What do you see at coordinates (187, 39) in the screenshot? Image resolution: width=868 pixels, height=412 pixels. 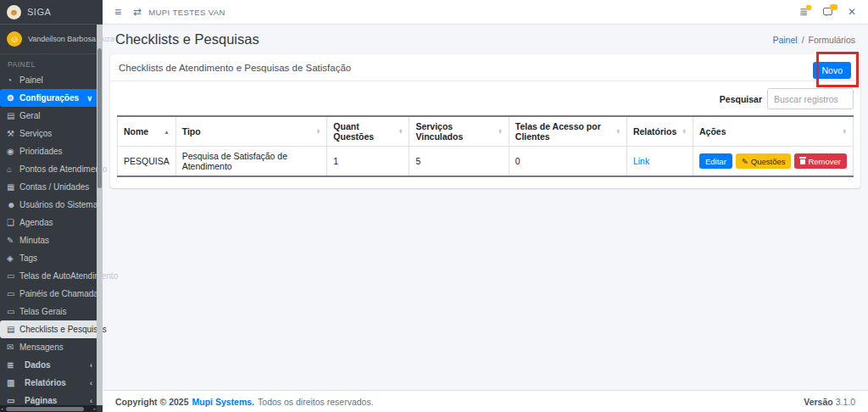 I see `page-title: Checklists e Pesquisas` at bounding box center [187, 39].